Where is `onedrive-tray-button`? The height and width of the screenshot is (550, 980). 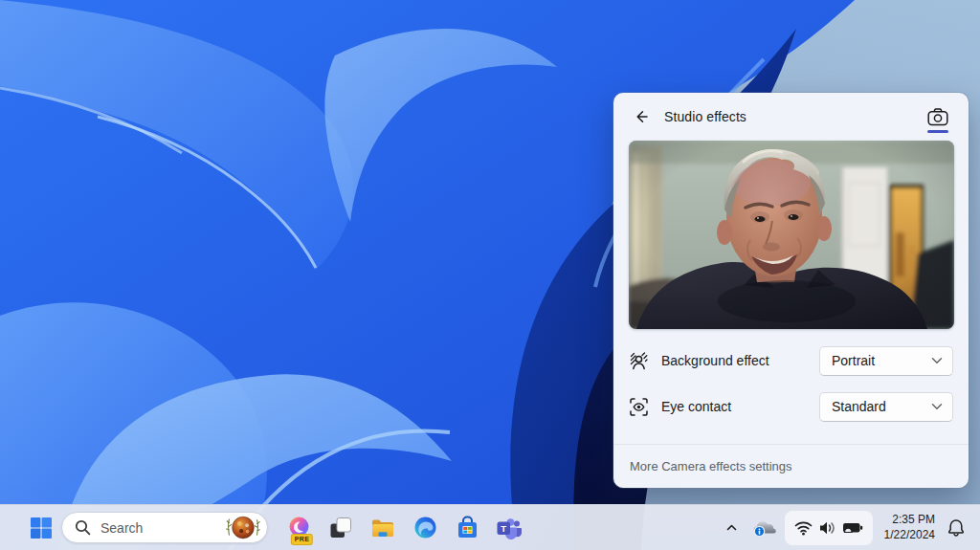 onedrive-tray-button is located at coordinates (765, 528).